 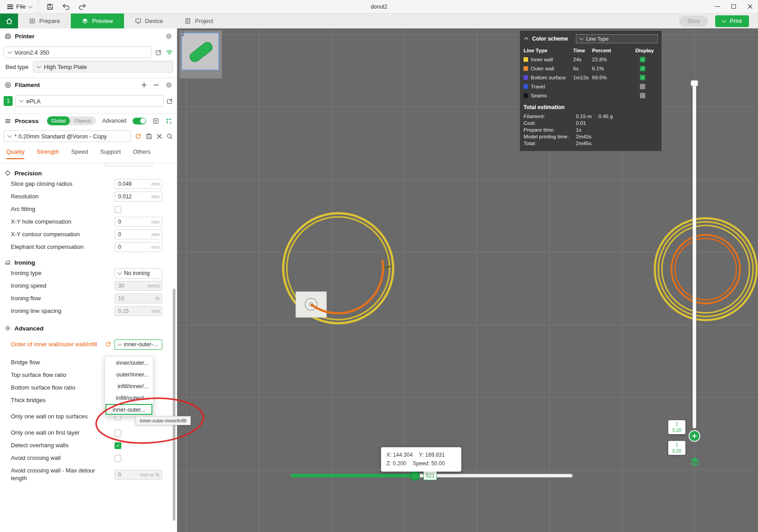 I want to click on preview-icon, so click(x=85, y=21).